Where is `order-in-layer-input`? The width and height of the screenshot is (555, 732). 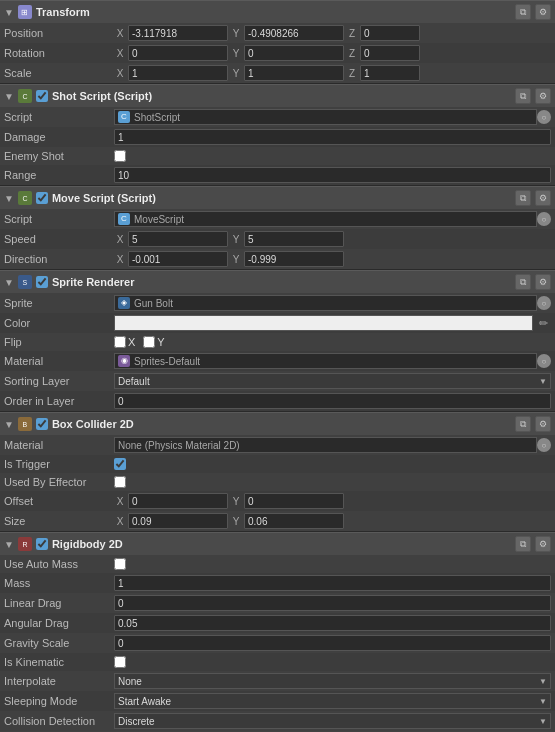
order-in-layer-input is located at coordinates (332, 401).